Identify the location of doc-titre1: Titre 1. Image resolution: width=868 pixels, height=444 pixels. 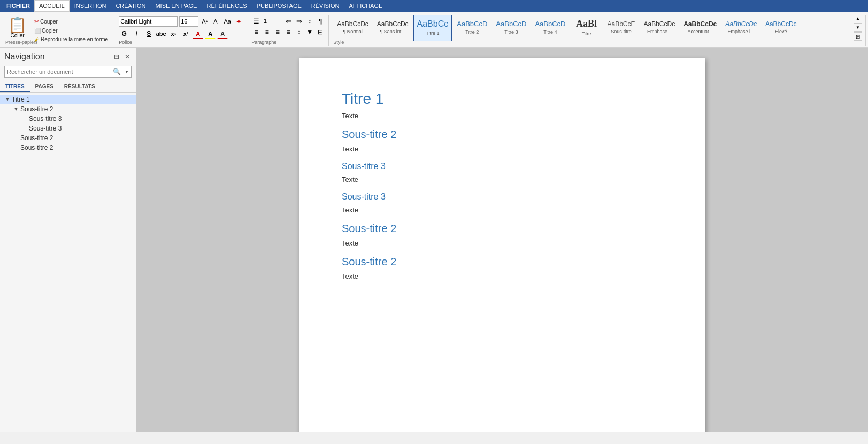
(502, 99).